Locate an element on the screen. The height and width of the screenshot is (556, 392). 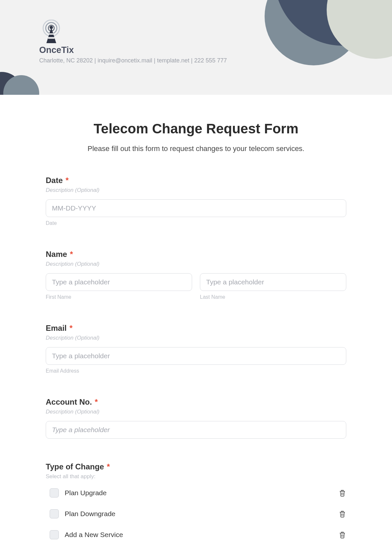
checkbox-option: Plan Upgrade is located at coordinates (196, 493).